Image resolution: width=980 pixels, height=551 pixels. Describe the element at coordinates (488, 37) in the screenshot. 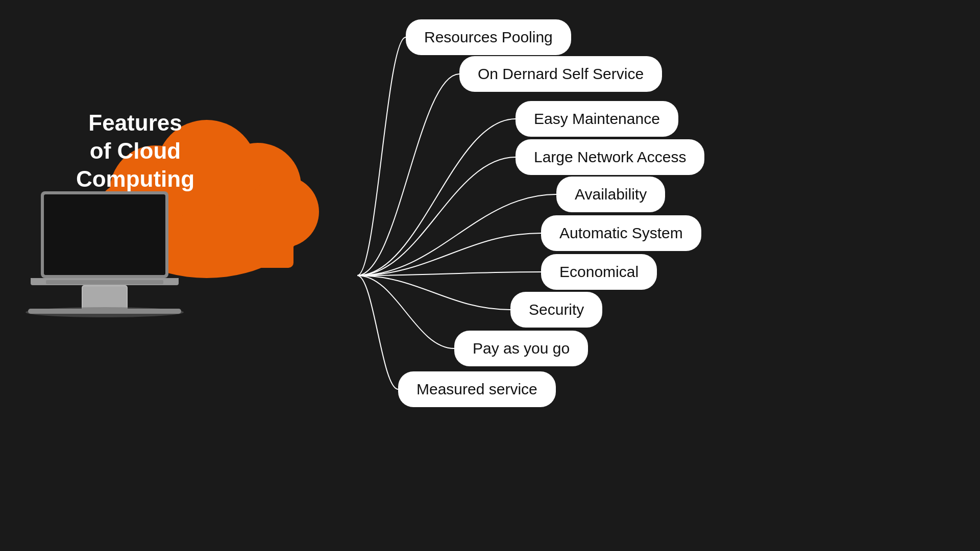

I see `feature-resources-pooling: Resources Pooling` at that location.